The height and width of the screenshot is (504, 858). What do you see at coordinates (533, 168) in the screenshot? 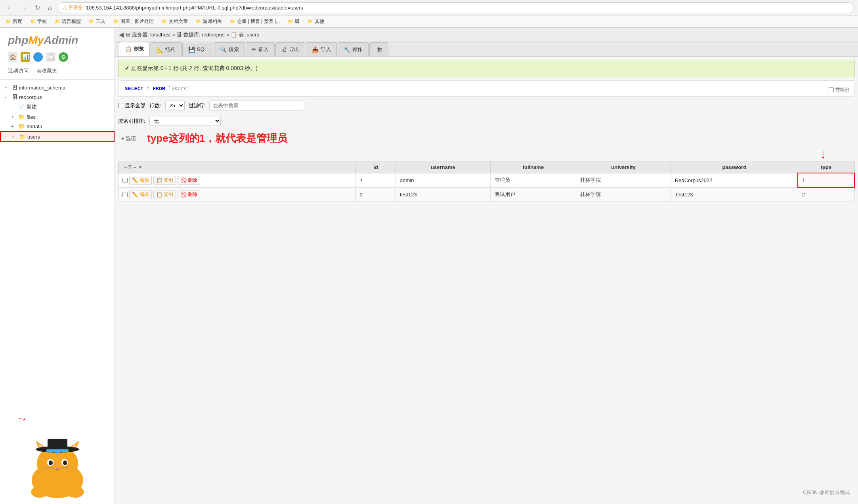
I see `col-fullname: fullname` at bounding box center [533, 168].